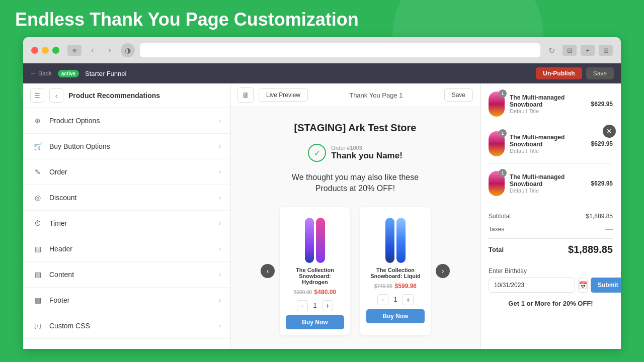  I want to click on order-item-badge-1: 1, so click(503, 94).